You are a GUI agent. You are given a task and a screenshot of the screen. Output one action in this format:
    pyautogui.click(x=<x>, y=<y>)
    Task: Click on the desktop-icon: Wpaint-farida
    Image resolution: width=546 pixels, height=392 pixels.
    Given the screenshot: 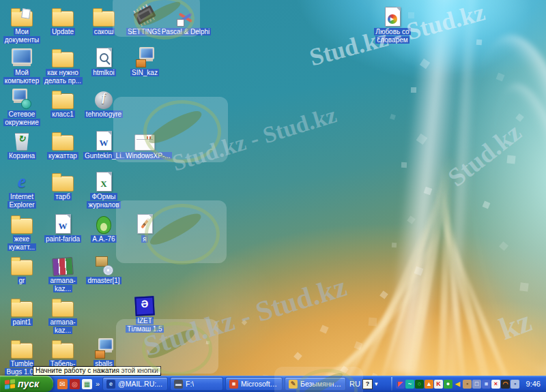 What is the action you would take?
    pyautogui.click(x=63, y=227)
    